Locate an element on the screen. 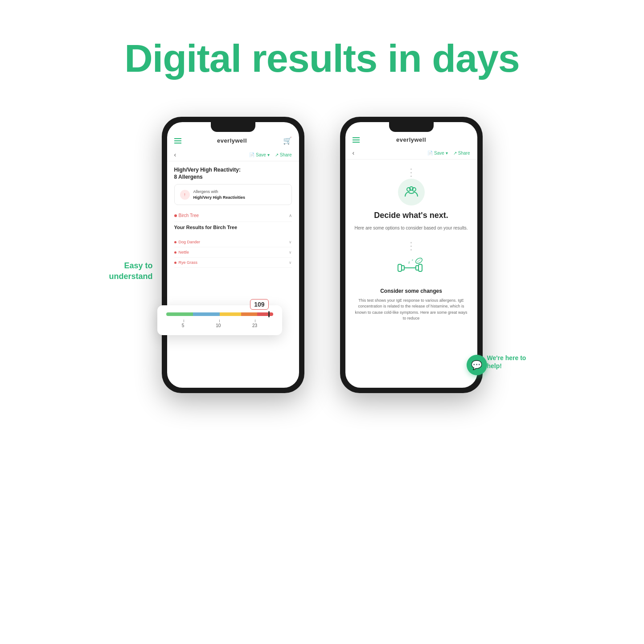 The width and height of the screenshot is (644, 644). birch-label: Birch Tree is located at coordinates (187, 216).